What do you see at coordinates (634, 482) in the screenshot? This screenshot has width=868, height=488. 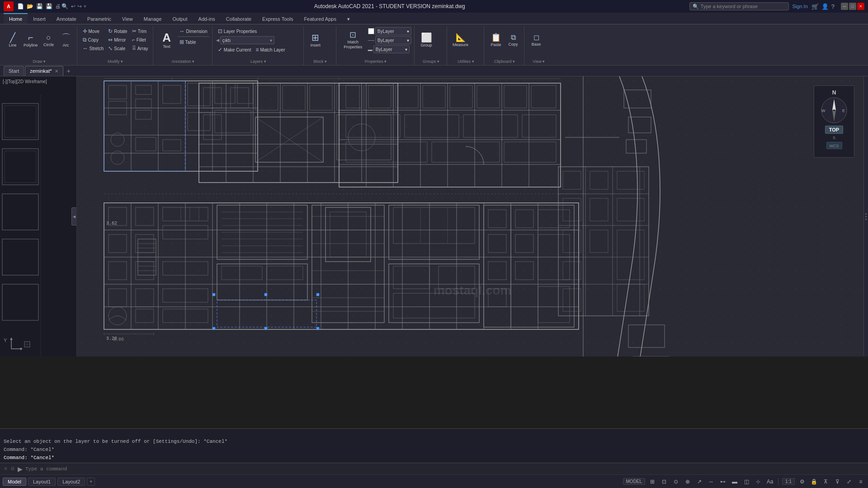 I see `model-btn: MODEL` at bounding box center [634, 482].